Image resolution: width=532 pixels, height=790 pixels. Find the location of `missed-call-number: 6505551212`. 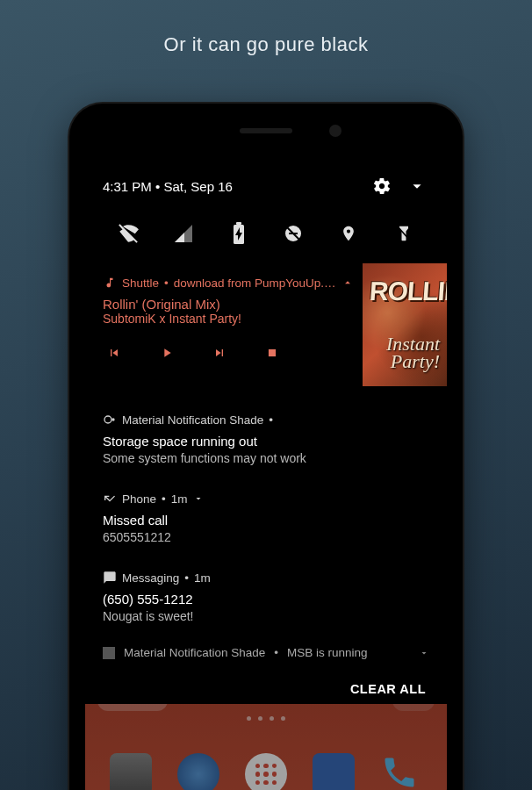

missed-call-number: 6505551212 is located at coordinates (266, 537).